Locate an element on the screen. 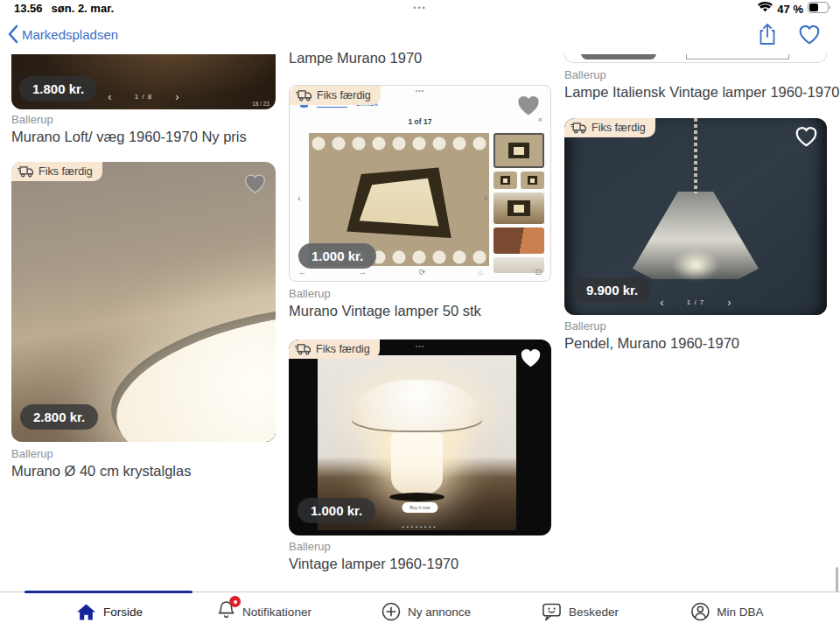  listing-title: Pendel, Murano 1960-1970 is located at coordinates (652, 343).